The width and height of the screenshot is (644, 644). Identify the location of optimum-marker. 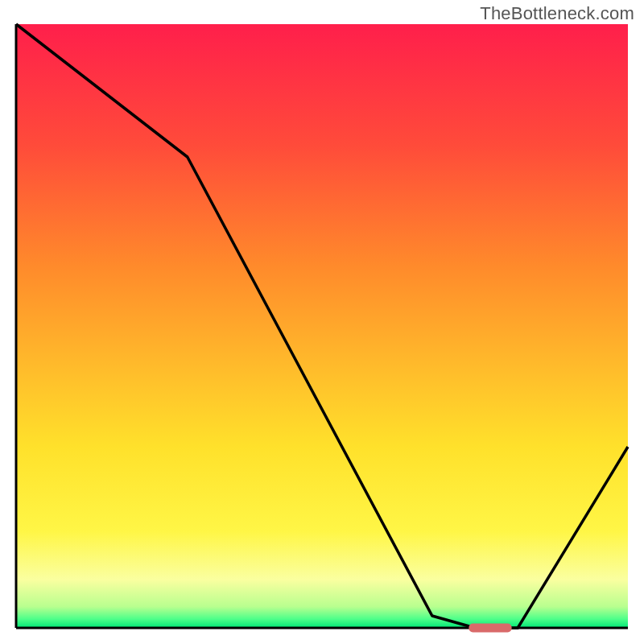
(489, 628).